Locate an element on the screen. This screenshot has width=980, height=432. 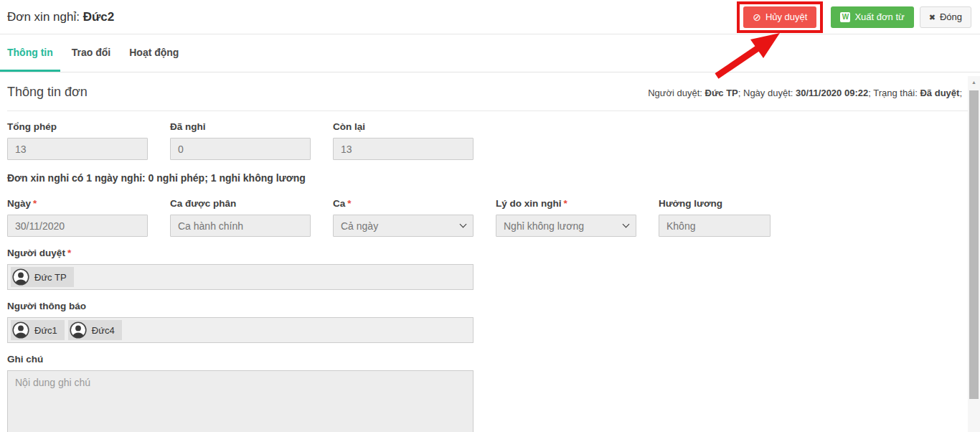
assigned-shift-input is located at coordinates (240, 225).